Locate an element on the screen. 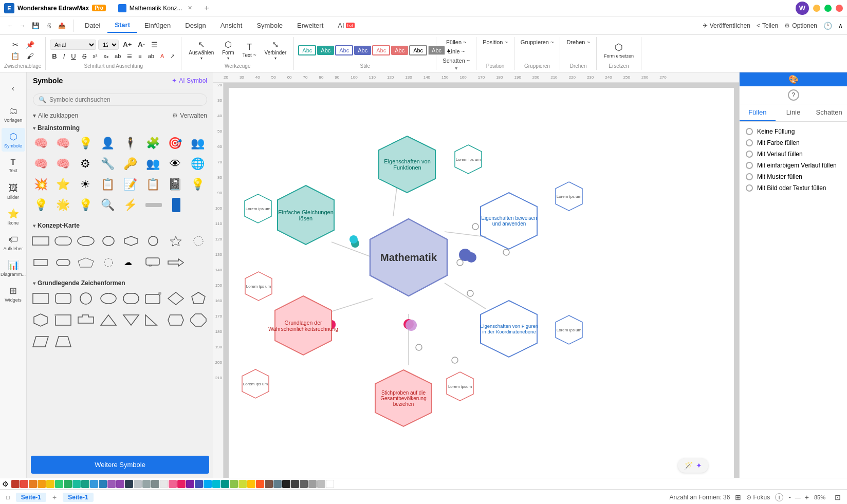 Image resolution: width=847 pixels, height=504 pixels. zeichenformen-section-header: ▾ Grundlegende Zeichenformen is located at coordinates (120, 283).